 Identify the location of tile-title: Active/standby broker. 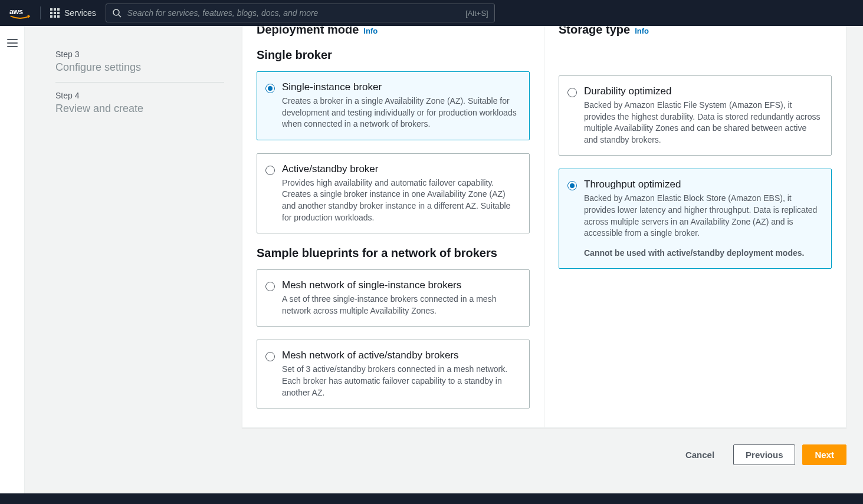
(400, 169).